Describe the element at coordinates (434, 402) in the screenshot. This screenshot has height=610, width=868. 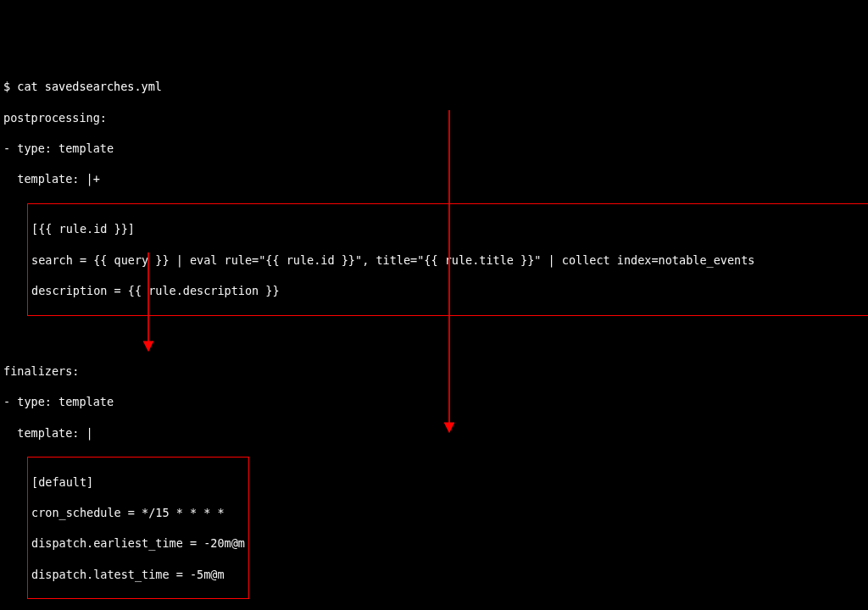
I see `yml-type-template-2: - type: template` at that location.